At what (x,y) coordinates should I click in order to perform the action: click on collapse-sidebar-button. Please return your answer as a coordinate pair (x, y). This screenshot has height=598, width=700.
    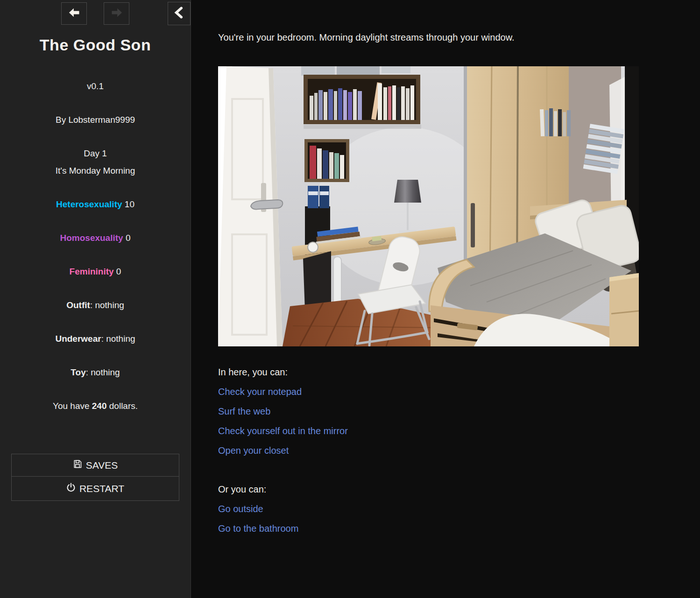
    Looking at the image, I should click on (179, 14).